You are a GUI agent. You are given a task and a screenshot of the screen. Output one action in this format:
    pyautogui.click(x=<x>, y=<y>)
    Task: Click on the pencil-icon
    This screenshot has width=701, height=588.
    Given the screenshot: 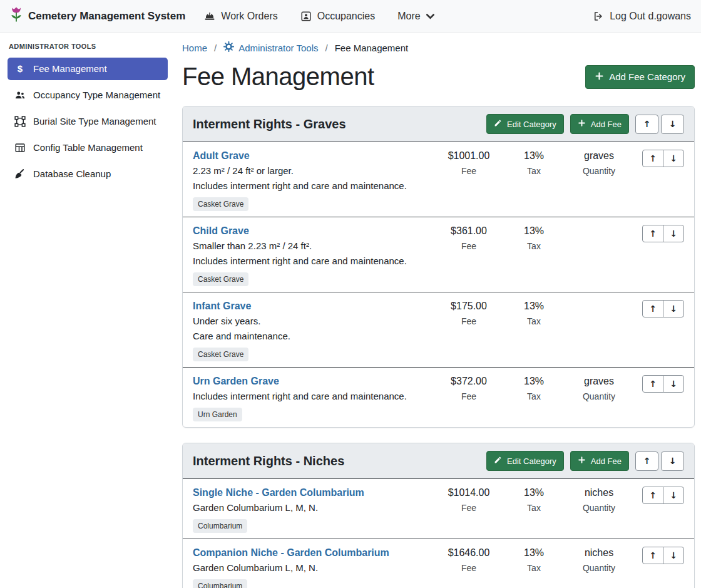 What is the action you would take?
    pyautogui.click(x=498, y=124)
    